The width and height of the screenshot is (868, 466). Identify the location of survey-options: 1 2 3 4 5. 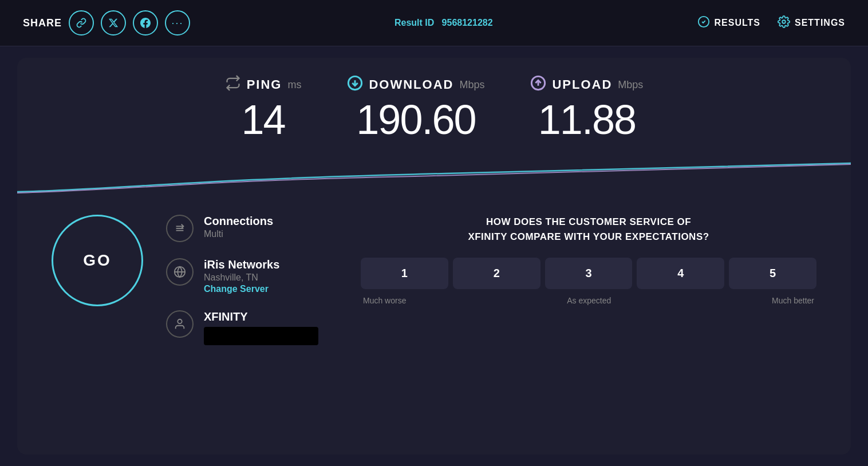
(589, 274).